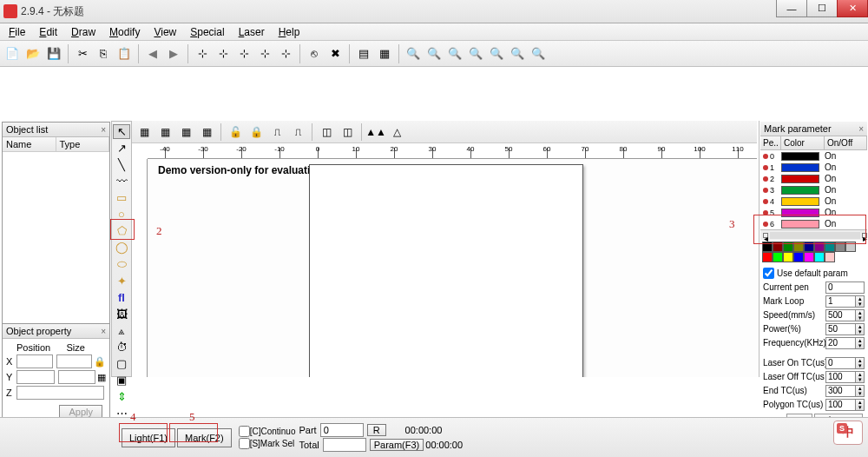 Image resolution: width=868 pixels, height=457 pixels. What do you see at coordinates (122, 396) in the screenshot?
I see `extend-tool-icon: ⇕` at bounding box center [122, 396].